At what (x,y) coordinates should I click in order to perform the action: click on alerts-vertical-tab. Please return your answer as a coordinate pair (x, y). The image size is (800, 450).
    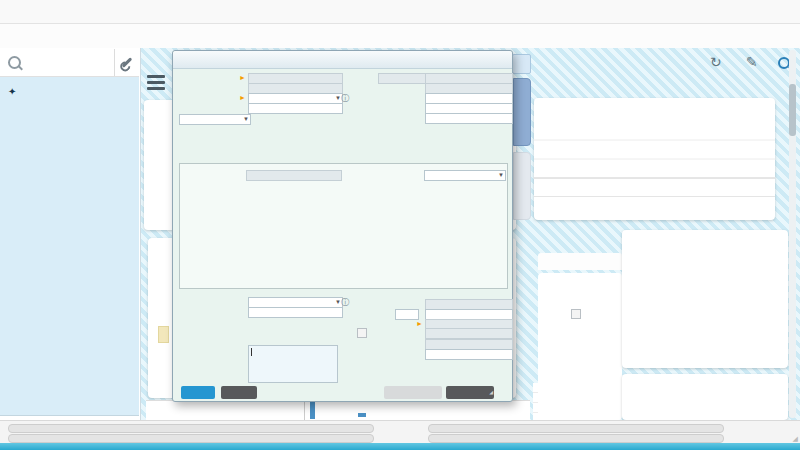
    Looking at the image, I should click on (522, 186).